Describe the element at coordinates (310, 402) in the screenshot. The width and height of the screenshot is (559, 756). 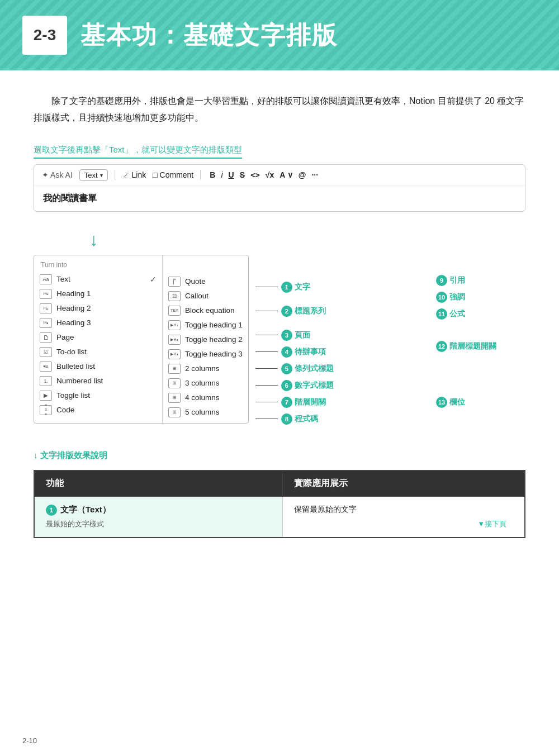
I see `annot-label-7: 階層開關` at that location.